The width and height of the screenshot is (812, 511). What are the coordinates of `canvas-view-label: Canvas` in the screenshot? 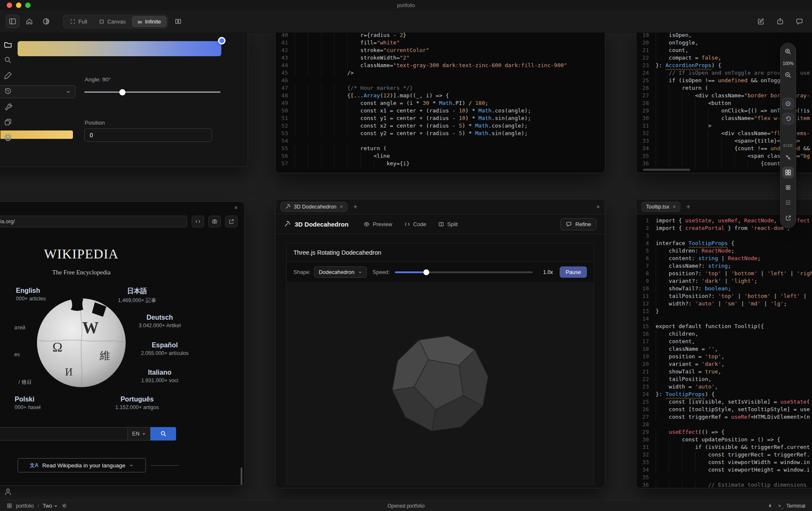 It's located at (117, 22).